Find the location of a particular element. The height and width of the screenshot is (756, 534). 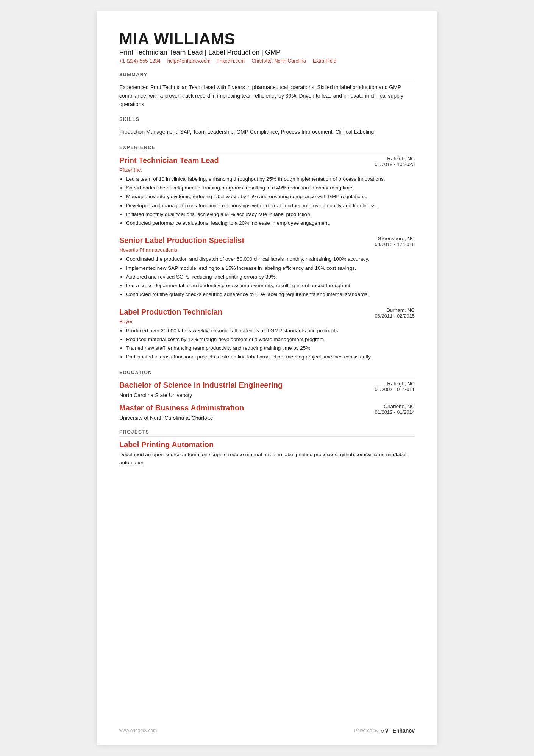

experience-item-3: Label Production Technician Durham, NC 0… is located at coordinates (267, 334).